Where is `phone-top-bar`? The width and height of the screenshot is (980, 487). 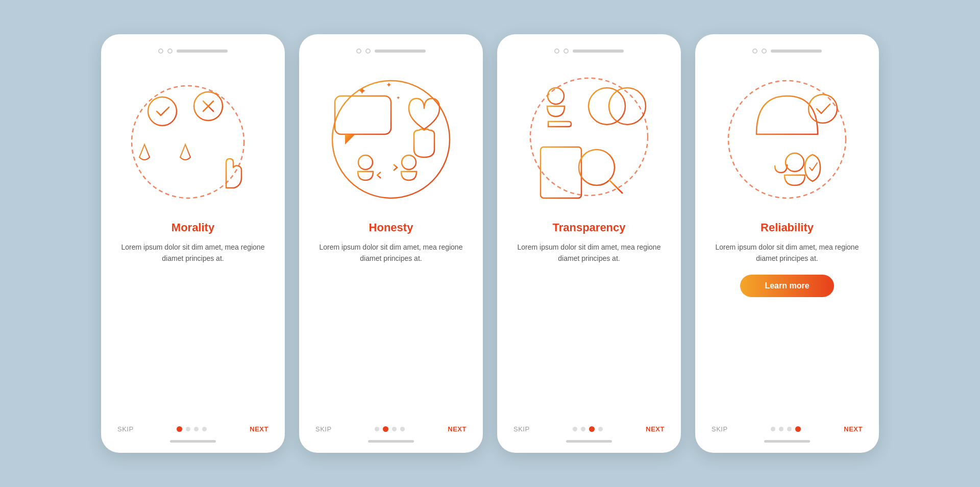
phone-top-bar is located at coordinates (193, 51).